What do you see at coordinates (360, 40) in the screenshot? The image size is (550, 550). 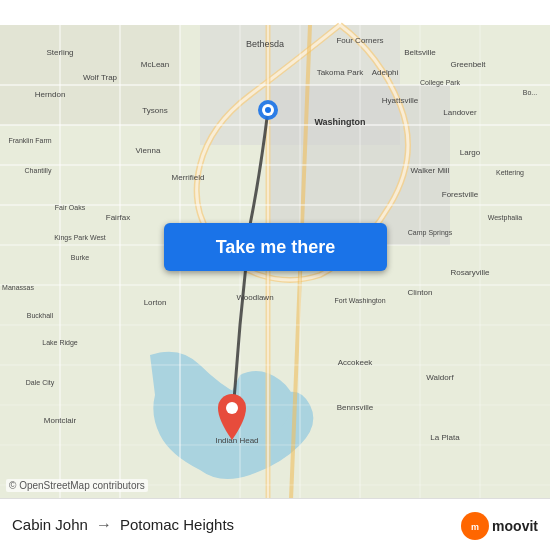 I see `svg-text: Four Corners` at bounding box center [360, 40].